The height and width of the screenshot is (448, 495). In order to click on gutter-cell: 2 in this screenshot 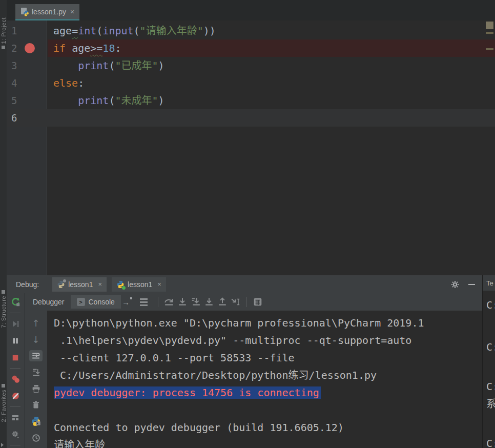, I will do `click(27, 48)`.